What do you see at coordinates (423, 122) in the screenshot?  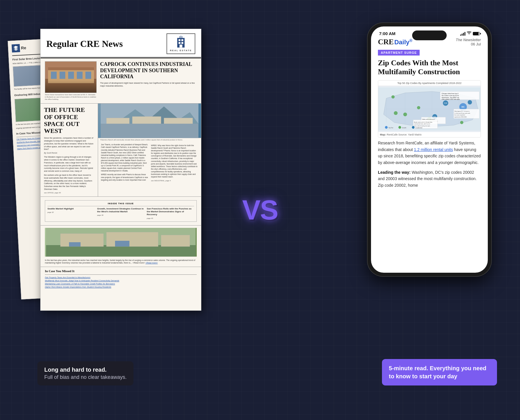 I see `svg-text:Austin metro area is a burgeon: Austin metro area is a burgeoning` at bounding box center [423, 122].